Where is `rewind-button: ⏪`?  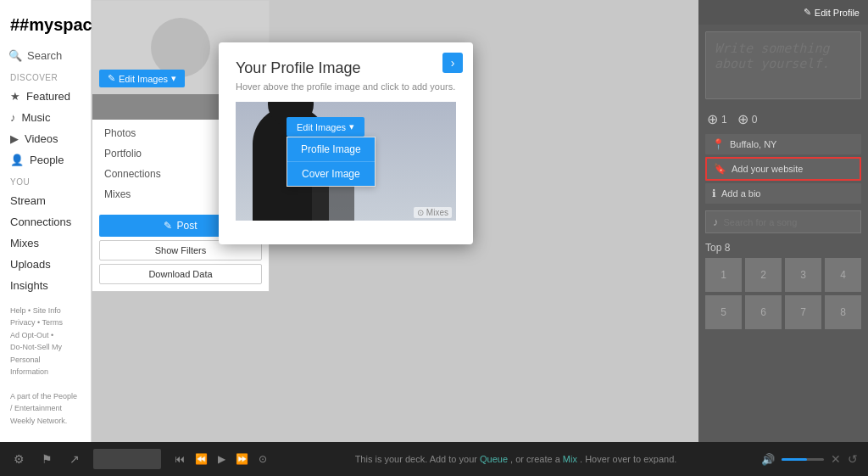 rewind-button: ⏪ is located at coordinates (202, 459).